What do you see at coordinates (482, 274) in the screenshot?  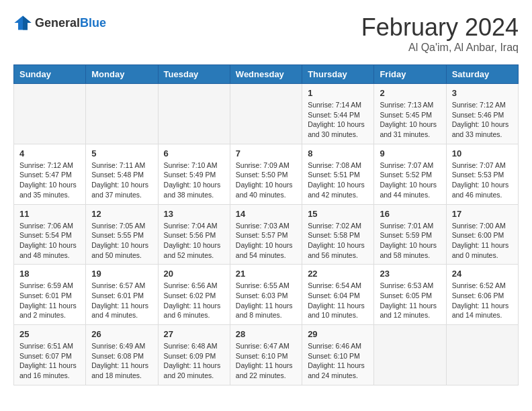 I see `day-number: 24` at bounding box center [482, 274].